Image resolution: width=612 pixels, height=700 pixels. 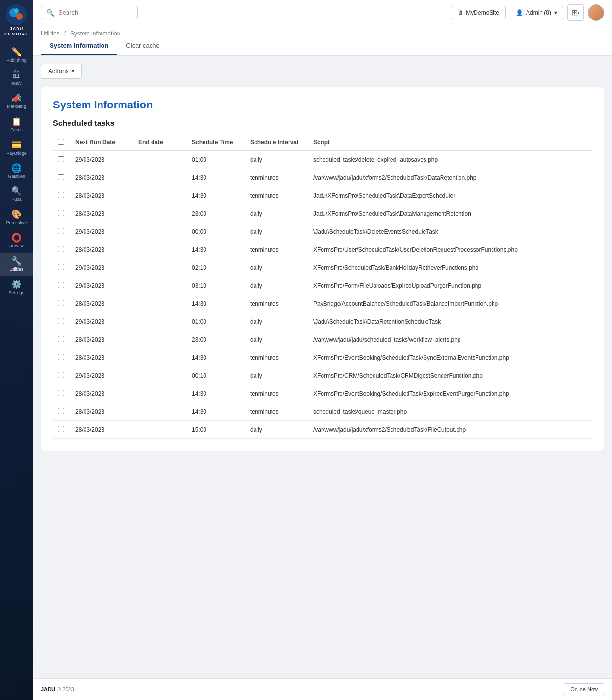 What do you see at coordinates (102, 412) in the screenshot?
I see `row-next-run-14: 28/03/2023` at bounding box center [102, 412].